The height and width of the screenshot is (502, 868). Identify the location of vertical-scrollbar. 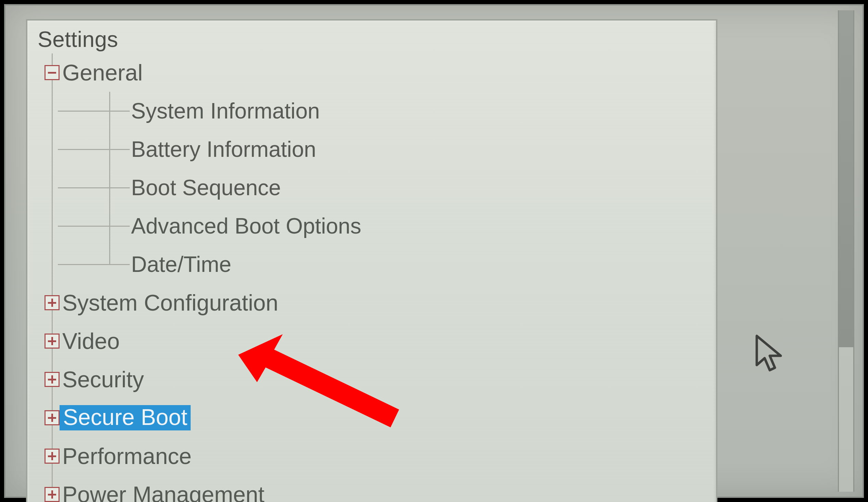
(846, 251).